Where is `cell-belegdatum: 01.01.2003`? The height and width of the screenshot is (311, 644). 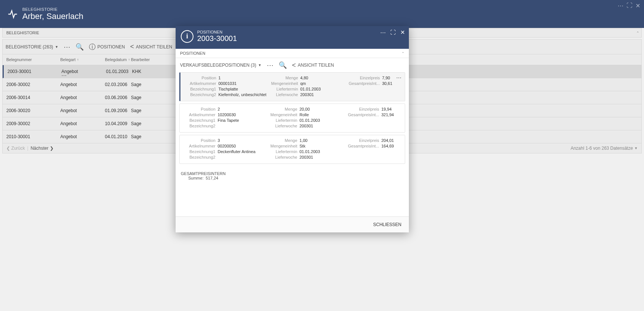
cell-belegdatum: 01.01.2003 is located at coordinates (115, 72).